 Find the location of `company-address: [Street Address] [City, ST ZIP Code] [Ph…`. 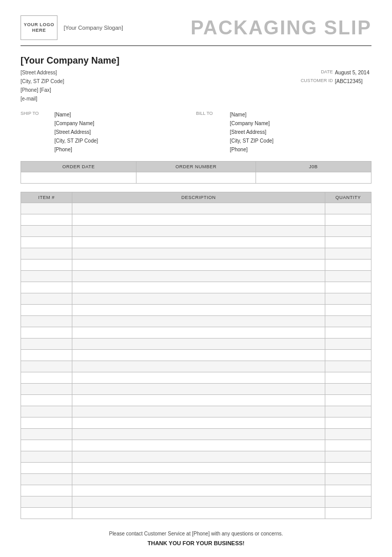

company-address: [Street Address] [City, ST ZIP Code] [Ph… is located at coordinates (42, 86).